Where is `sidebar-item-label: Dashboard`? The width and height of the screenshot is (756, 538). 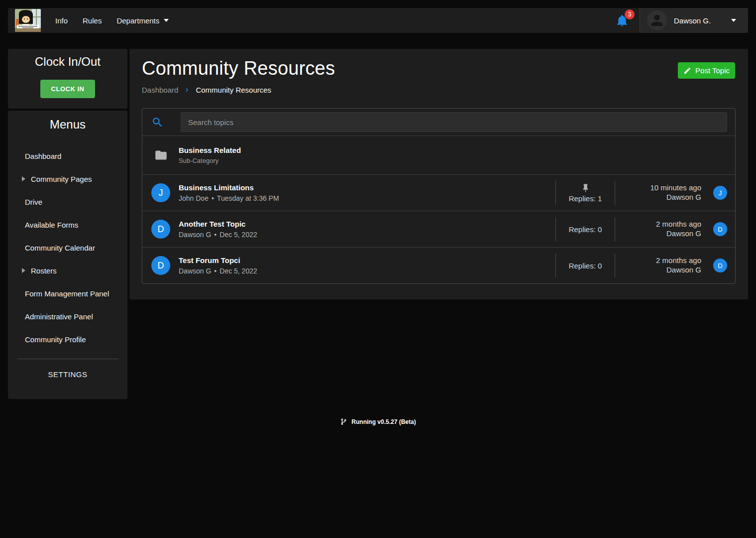 sidebar-item-label: Dashboard is located at coordinates (43, 156).